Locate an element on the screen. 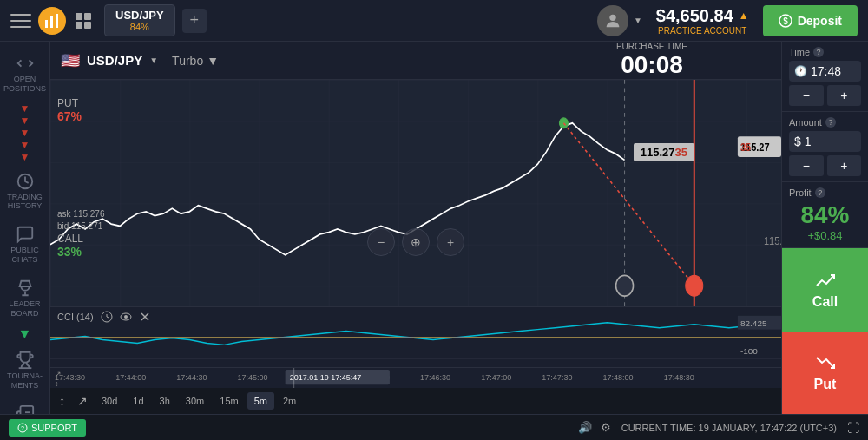 The width and height of the screenshot is (868, 440). topbar-right: ▼ $4,650.84 ▲ PRACTICE ACCOUNT $ Deposit is located at coordinates (733, 21).